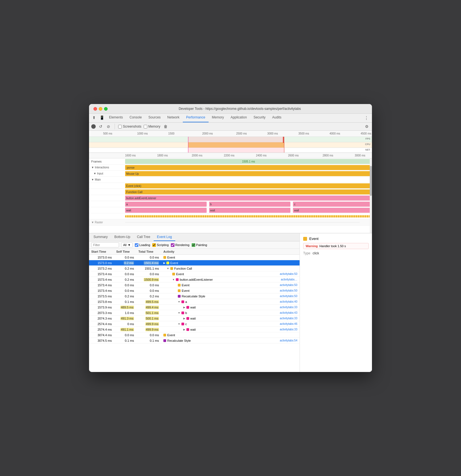 The image size is (461, 476). I want to click on record-button, so click(93, 126).